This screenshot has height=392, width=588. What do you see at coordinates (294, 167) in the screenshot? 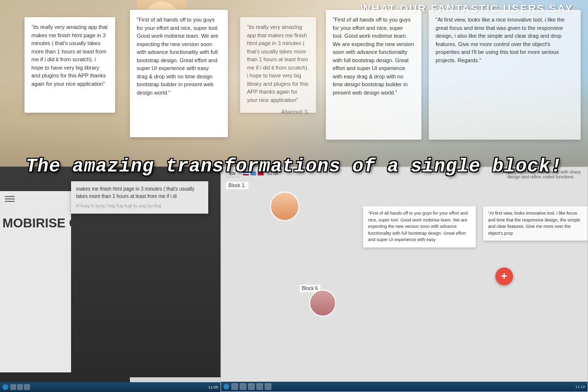
I see `overlay-heading: The amazing transformations of a single …` at bounding box center [294, 167].